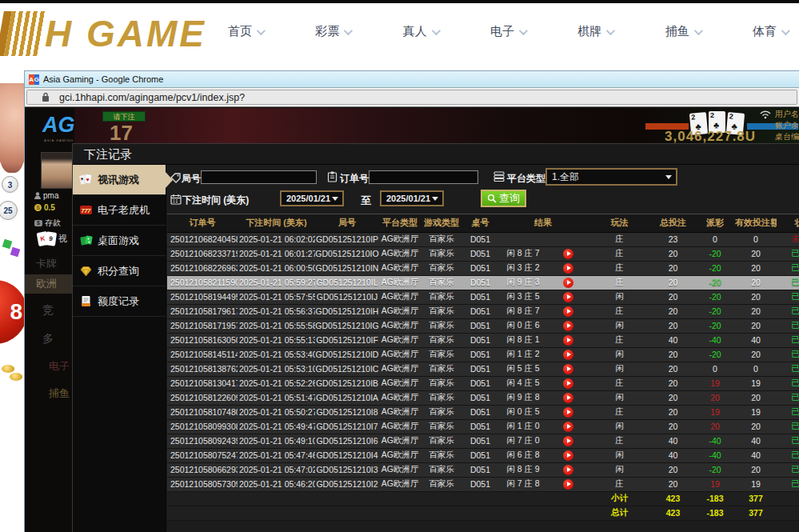 This screenshot has width=799, height=532. What do you see at coordinates (312, 198) in the screenshot?
I see `date-from-picker: 2025/01/21` at bounding box center [312, 198].